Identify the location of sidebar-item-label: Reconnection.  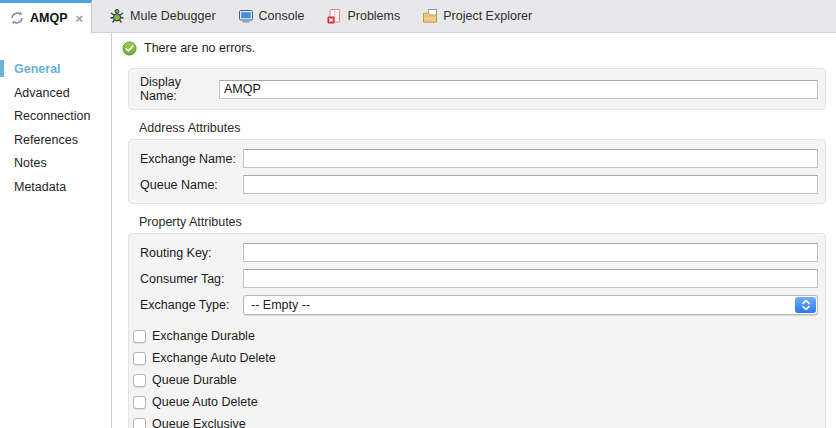
(52, 116).